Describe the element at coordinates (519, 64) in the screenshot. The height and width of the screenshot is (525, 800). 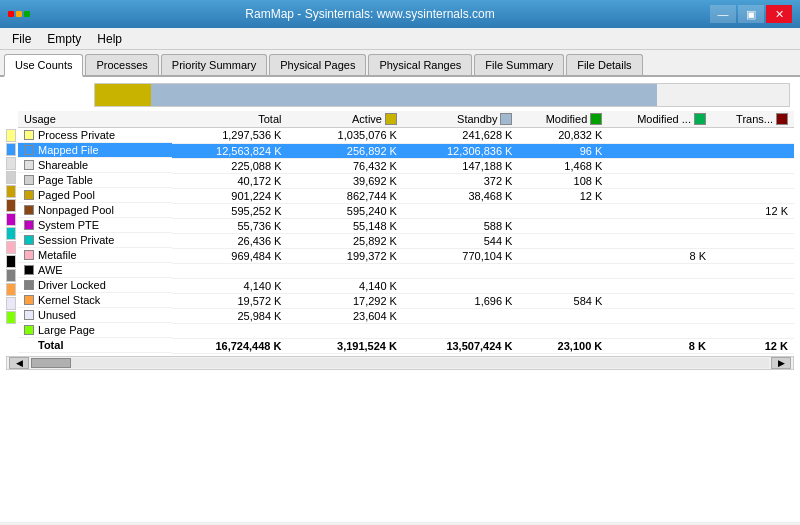
I see `tab-file-summary: File Summary` at that location.